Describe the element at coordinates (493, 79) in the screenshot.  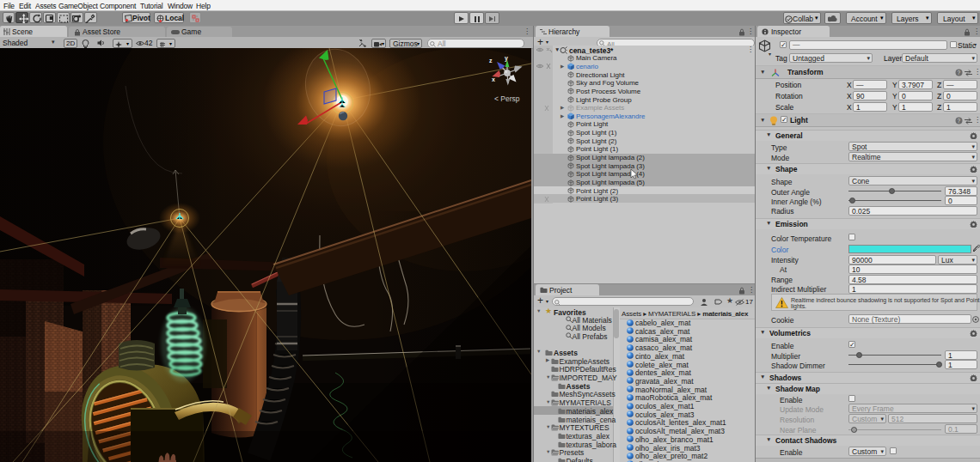
I see `svg-text: x` at that location.